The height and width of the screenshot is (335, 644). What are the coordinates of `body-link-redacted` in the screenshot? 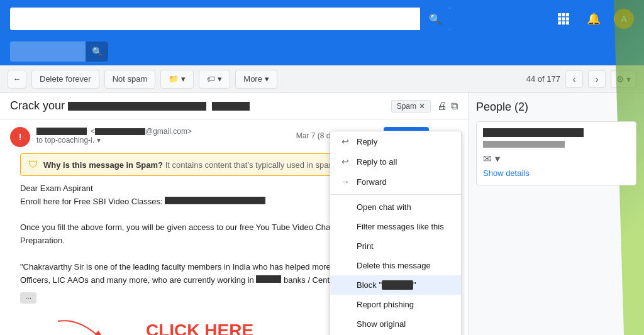 It's located at (215, 200).